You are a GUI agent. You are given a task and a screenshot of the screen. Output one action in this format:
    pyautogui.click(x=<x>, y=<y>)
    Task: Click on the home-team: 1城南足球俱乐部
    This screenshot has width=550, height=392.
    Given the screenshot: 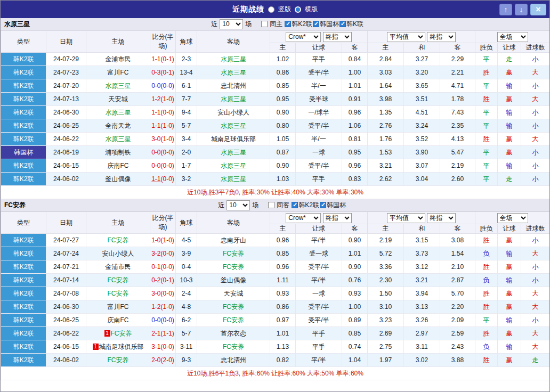 What is the action you would take?
    pyautogui.click(x=118, y=347)
    